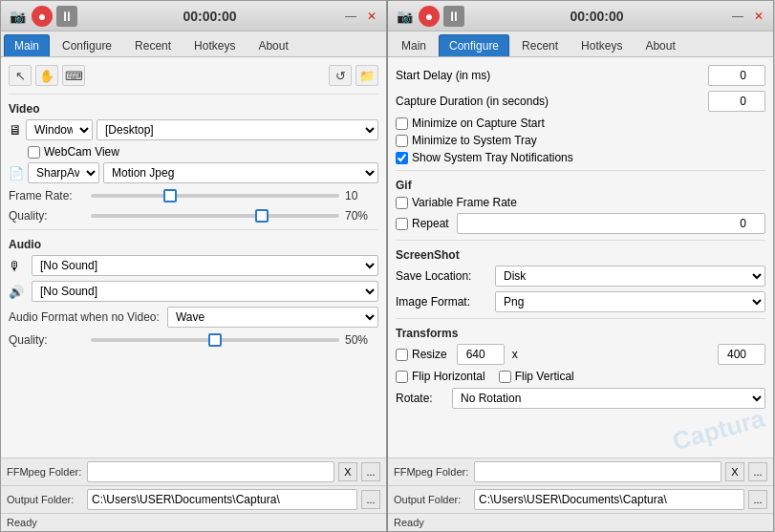 Image resolution: width=775 pixels, height=532 pixels. I want to click on flip-horizontal-label: Flip Horizontal, so click(449, 376).